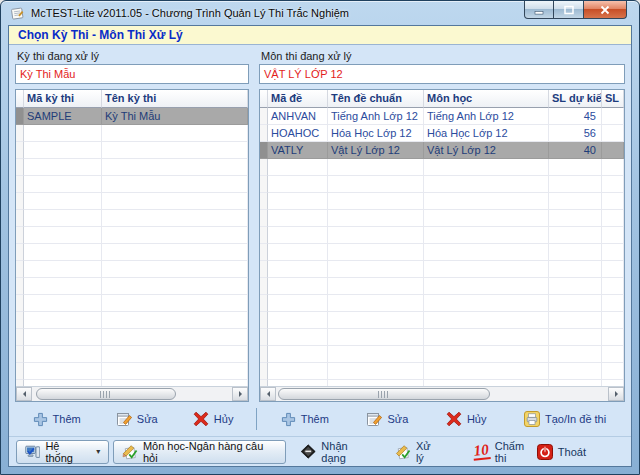 This screenshot has width=640, height=475. What do you see at coordinates (576, 116) in the screenshot?
I see `table-cell: 45` at bounding box center [576, 116].